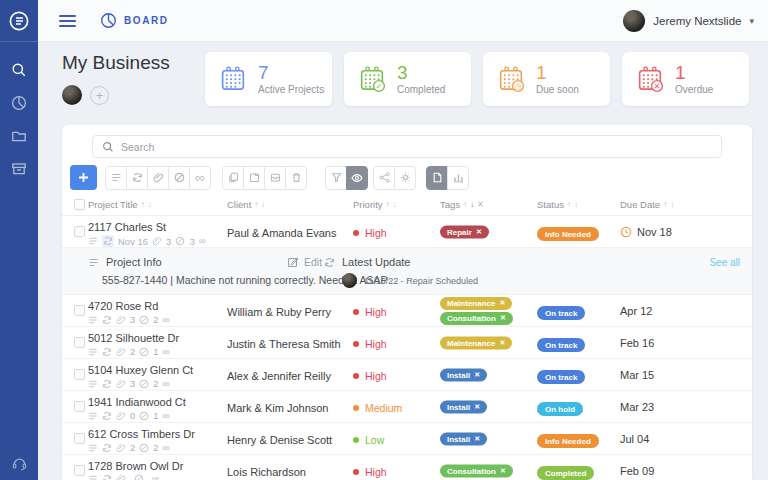  Describe the element at coordinates (246, 204) in the screenshot. I see `column-header-client: Client↑↓` at that location.